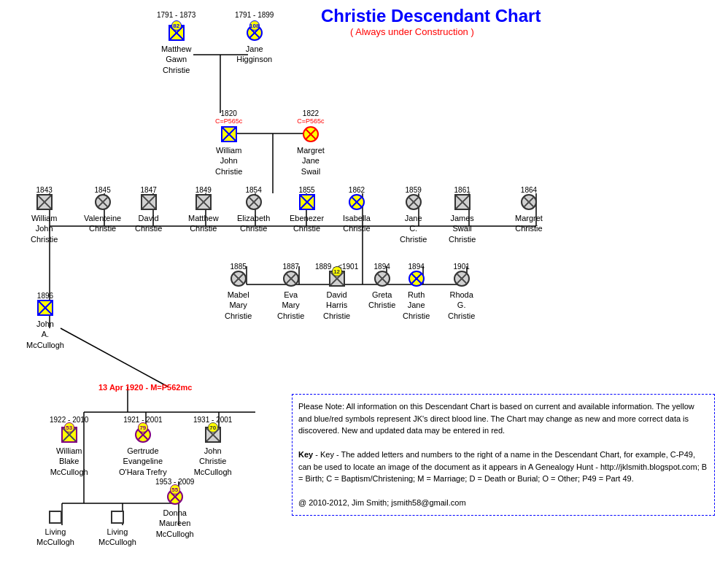 This screenshot has height=585, width=728. What do you see at coordinates (357, 210) in the screenshot?
I see `person-isabella: 1862 IsabellaChristie` at bounding box center [357, 210].